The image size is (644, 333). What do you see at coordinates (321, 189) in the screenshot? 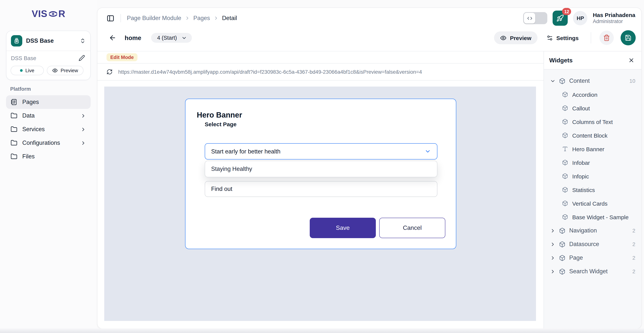
I see `button-text-input: Find out` at bounding box center [321, 189].